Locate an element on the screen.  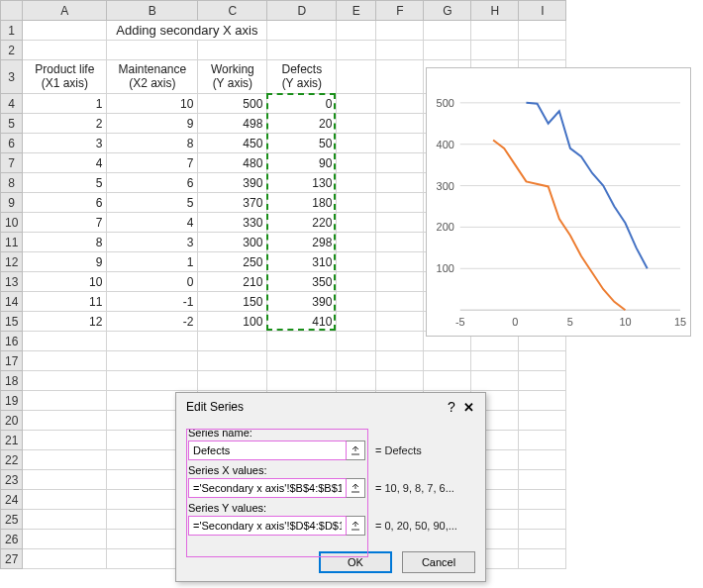
cell: -1 is located at coordinates (152, 302).